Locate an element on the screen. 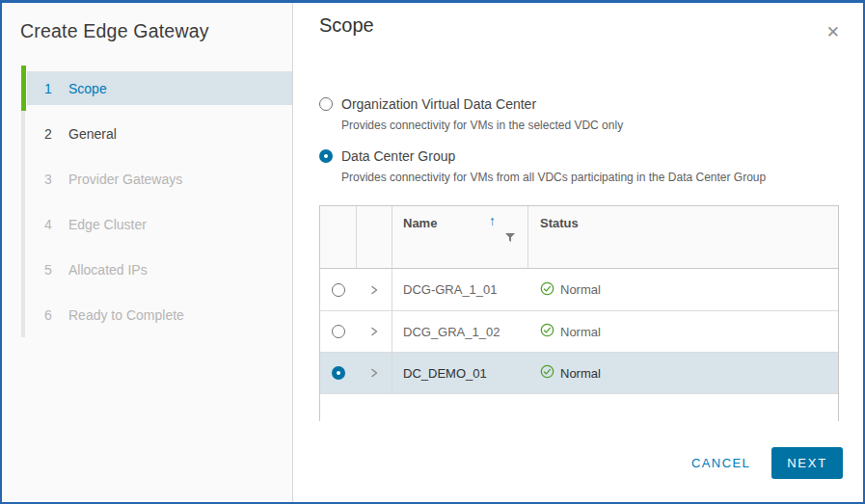 Image resolution: width=865 pixels, height=504 pixels. wizard-title: Create Edge Gateway is located at coordinates (156, 31).